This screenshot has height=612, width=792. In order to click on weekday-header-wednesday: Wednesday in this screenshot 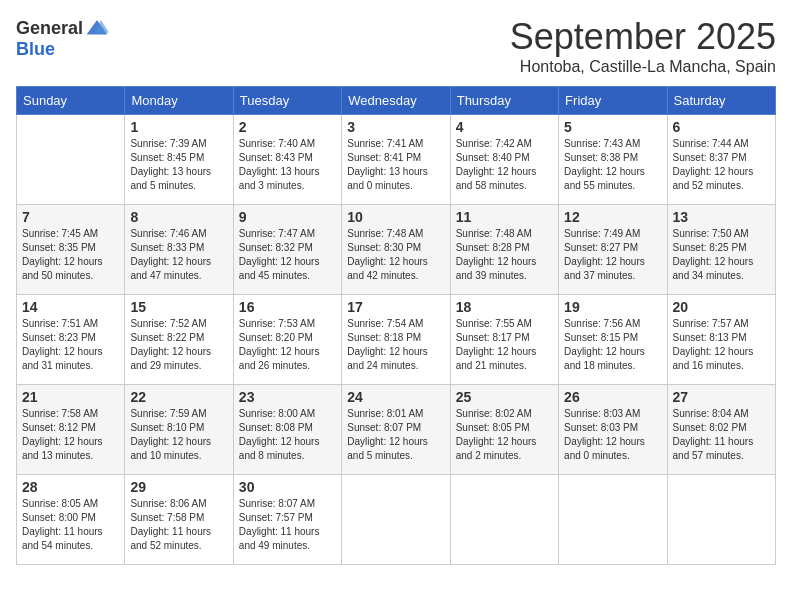, I will do `click(396, 101)`.